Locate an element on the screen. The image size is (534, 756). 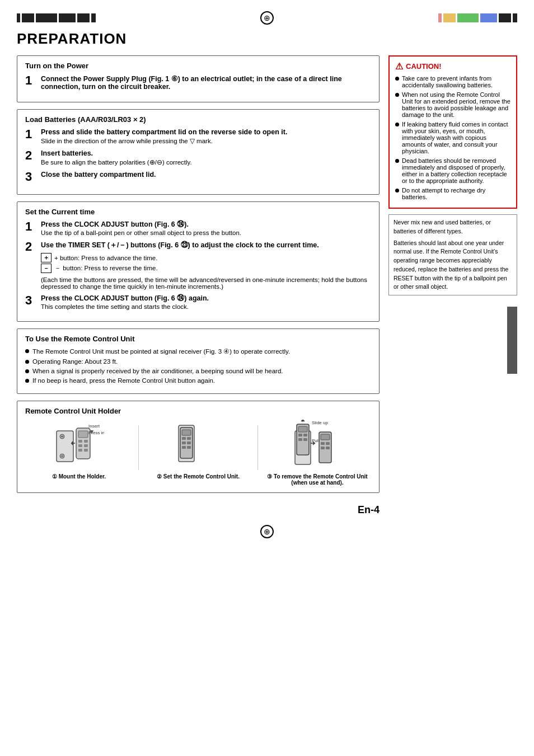
bar-right is located at coordinates (478, 18).